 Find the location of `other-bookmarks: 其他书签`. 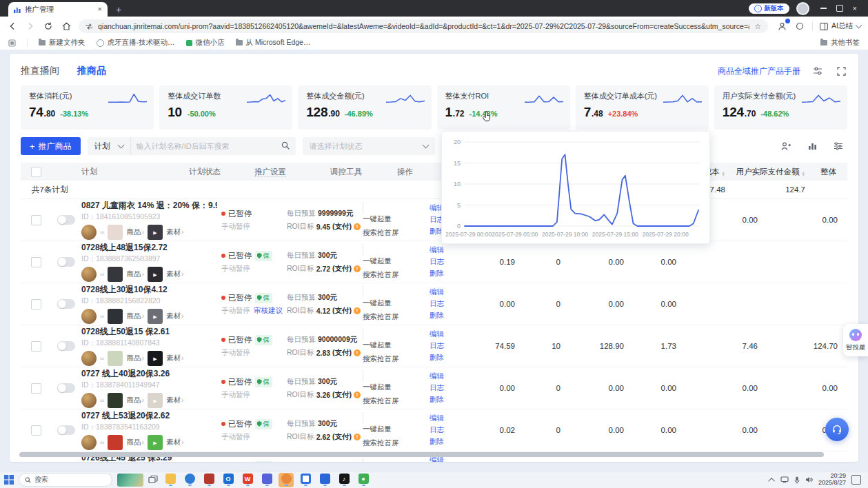

other-bookmarks: 其他书签 is located at coordinates (840, 43).